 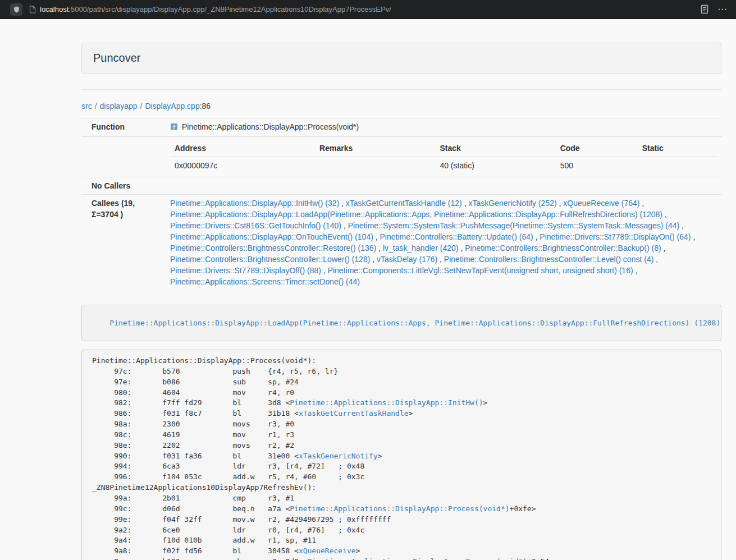 I want to click on disassembly-symbol-link: xQueueReceive, so click(x=327, y=551).